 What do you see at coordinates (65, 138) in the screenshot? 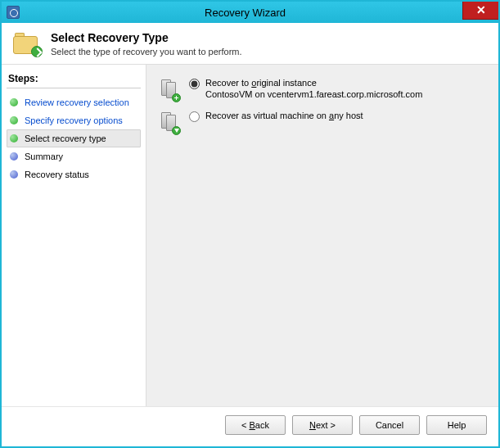
I see `step-label: Select recovery type` at bounding box center [65, 138].